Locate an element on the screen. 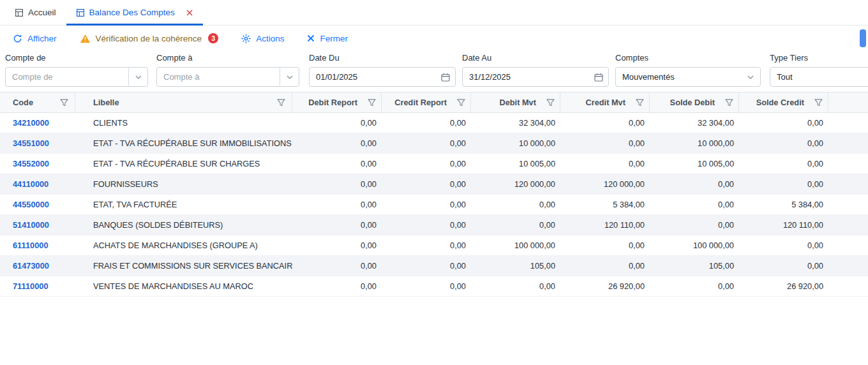 This screenshot has height=365, width=868. column-header-debit-report: Debit Report is located at coordinates (337, 102).